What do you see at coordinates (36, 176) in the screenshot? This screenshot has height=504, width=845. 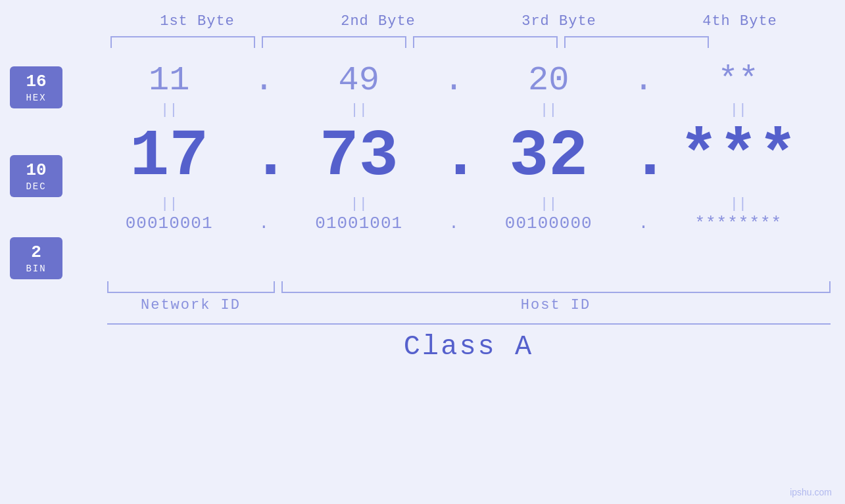 I see `dec-badge: 10 DEC` at bounding box center [36, 176].